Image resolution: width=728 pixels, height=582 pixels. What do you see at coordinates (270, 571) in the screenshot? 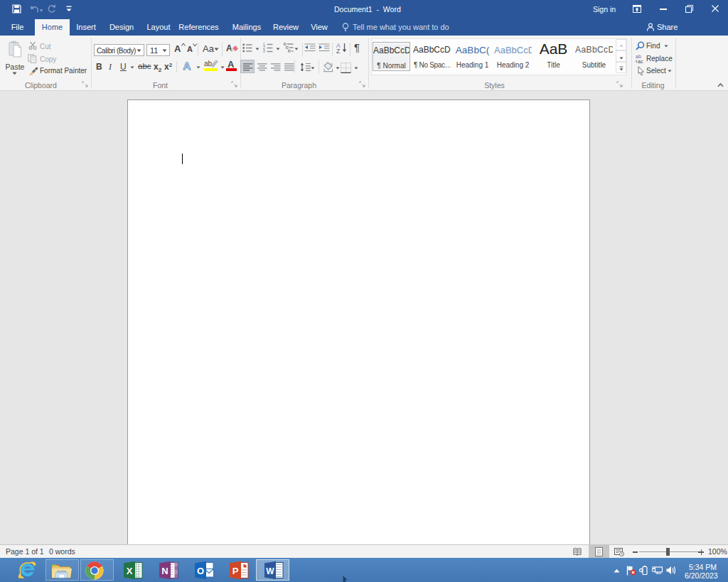
I see `svg-text: W` at bounding box center [270, 571].